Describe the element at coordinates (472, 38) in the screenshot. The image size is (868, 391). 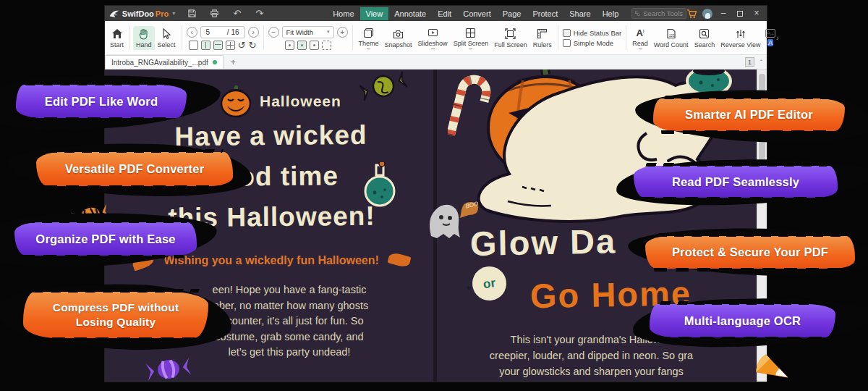
I see `split-screen-button: Split Screen` at that location.